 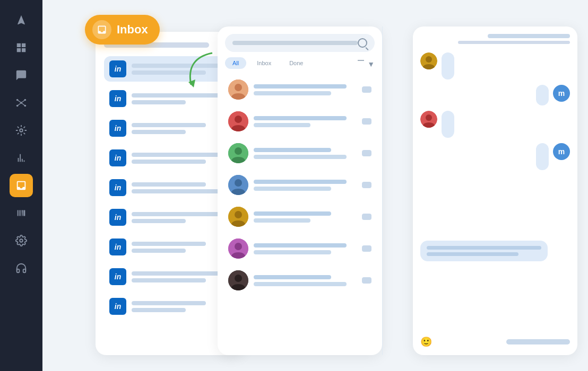 I want to click on sidebar-item-settings, so click(x=21, y=241).